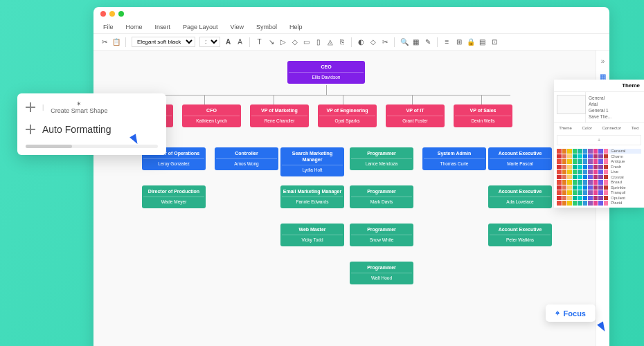 The image size is (644, 346). Describe the element at coordinates (210, 42) in the screenshot. I see `size-select: 12` at that location.